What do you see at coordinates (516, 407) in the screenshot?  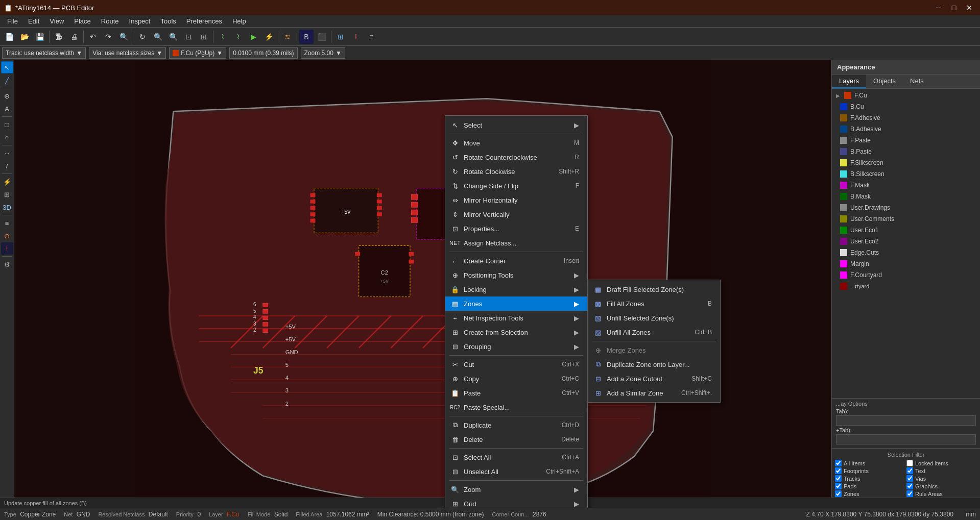 I see `context-paste-special: RC2 Paste Special...` at bounding box center [516, 407].